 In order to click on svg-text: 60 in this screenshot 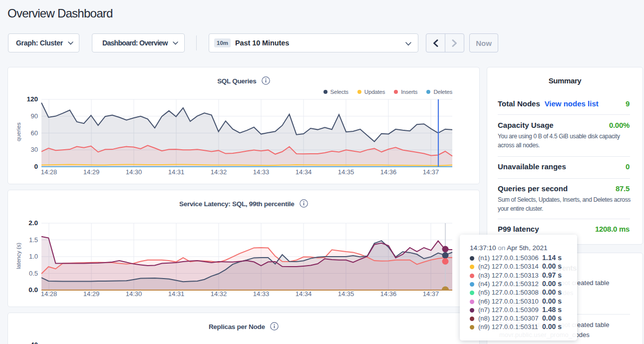, I will do `click(34, 133)`.